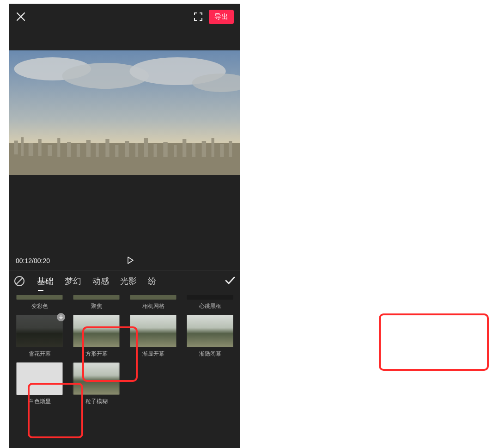 This screenshot has height=448, width=499. Describe the element at coordinates (101, 281) in the screenshot. I see `tab-dynamic: 动感` at that location.